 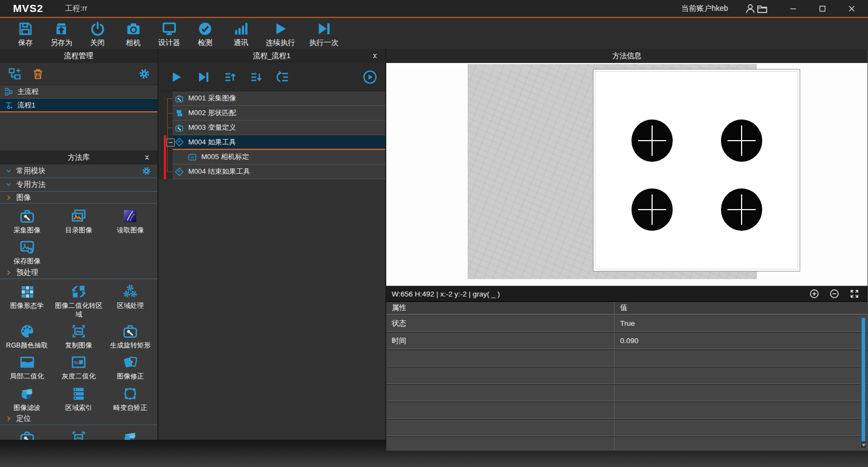 I want to click on flow-step-1: M002 形状匹配, so click(x=279, y=113).